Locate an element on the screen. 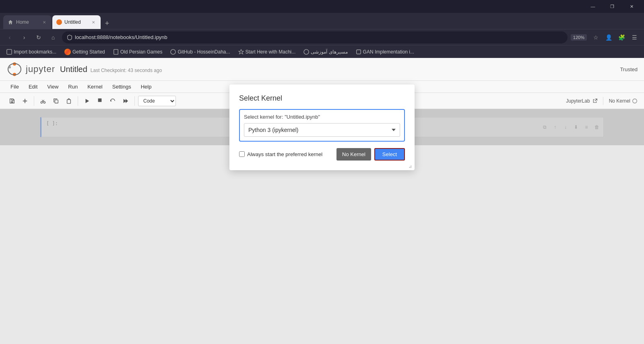 The image size is (644, 344). minimize-button: — is located at coordinates (593, 6).